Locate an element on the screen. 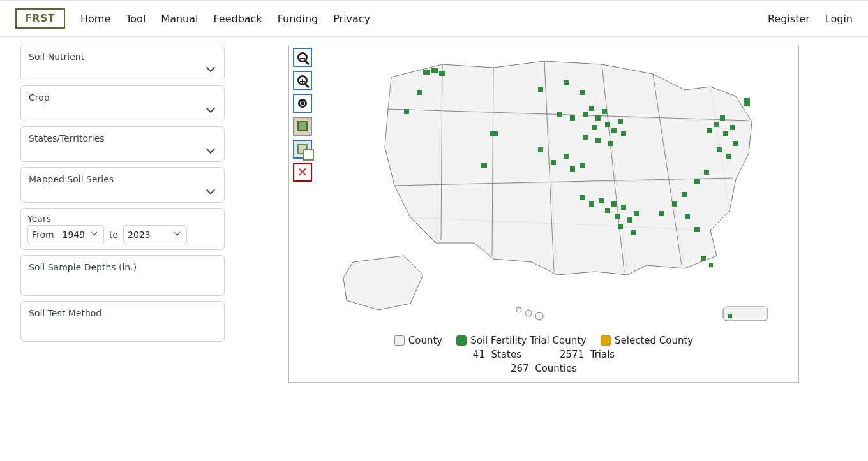 The image size is (868, 461). year-from-select: From 1949 is located at coordinates (66, 235).